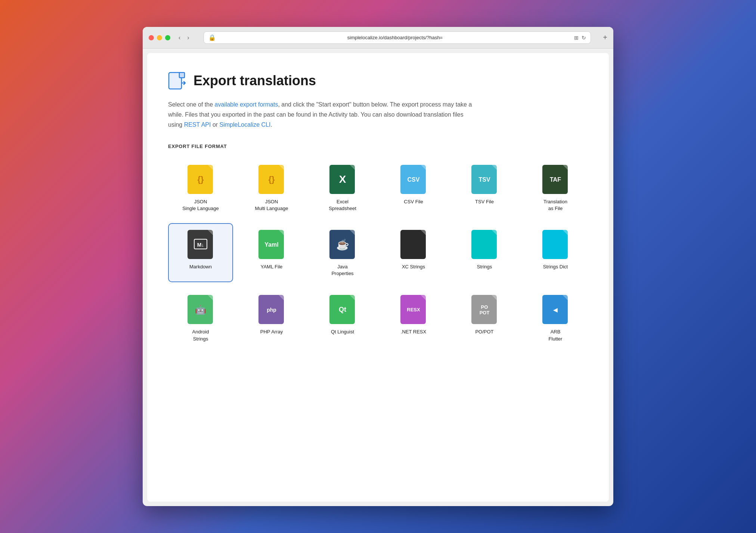 The height and width of the screenshot is (533, 756). I want to click on strings-dict-icon, so click(555, 245).